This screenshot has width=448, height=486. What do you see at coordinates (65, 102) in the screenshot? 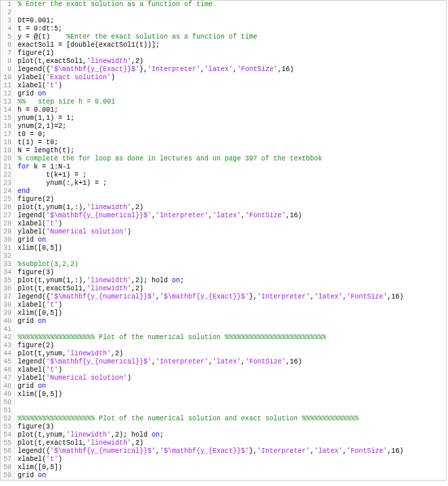
I see `code-content: %% step size h = 0.001` at bounding box center [65, 102].